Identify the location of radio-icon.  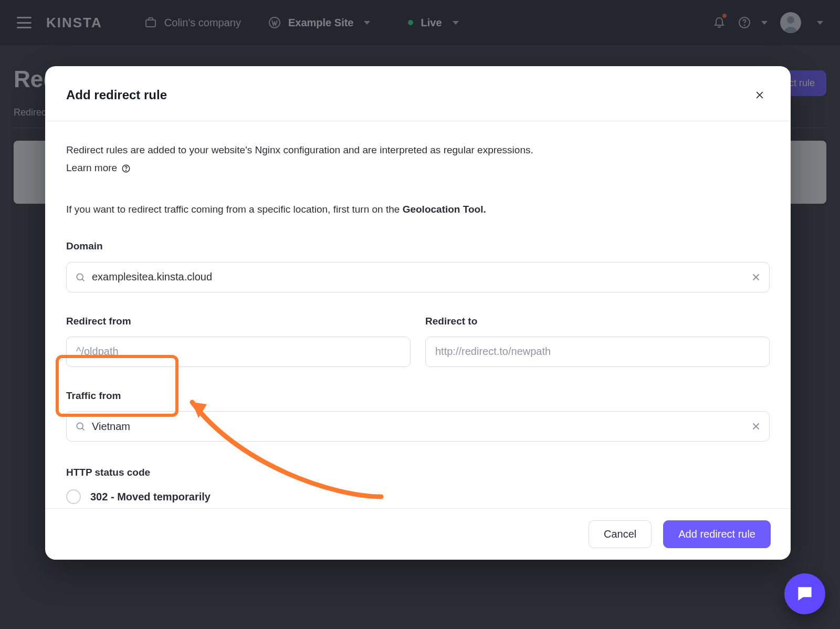
(74, 497).